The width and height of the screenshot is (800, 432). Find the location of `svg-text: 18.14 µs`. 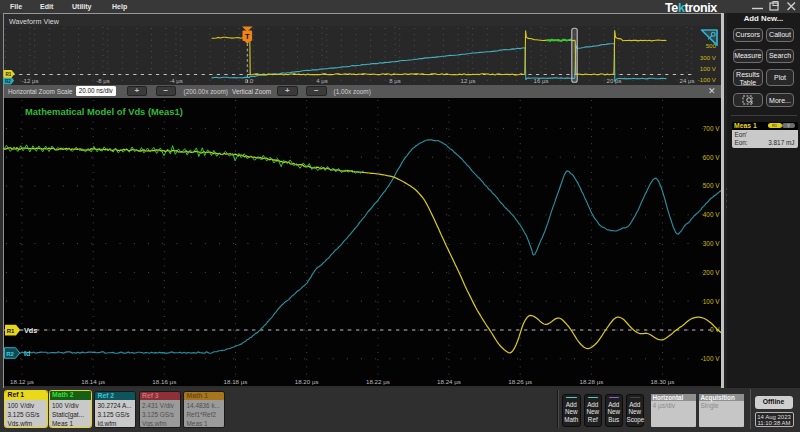

svg-text: 18.14 µs is located at coordinates (93, 382).